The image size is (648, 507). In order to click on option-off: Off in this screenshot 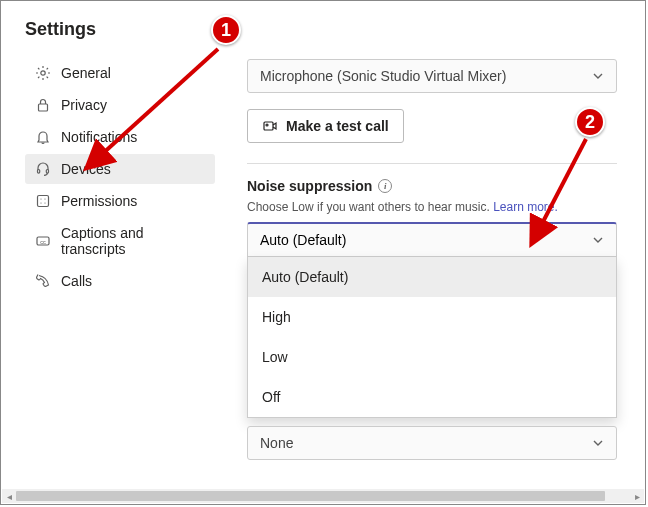, I will do `click(432, 397)`.